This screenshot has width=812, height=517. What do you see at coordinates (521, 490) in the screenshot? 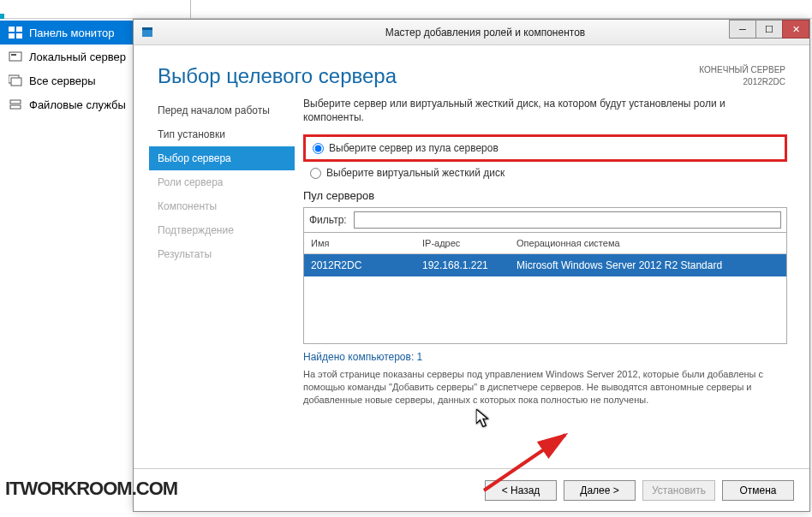
I see `back-button: < Назад` at bounding box center [521, 490].